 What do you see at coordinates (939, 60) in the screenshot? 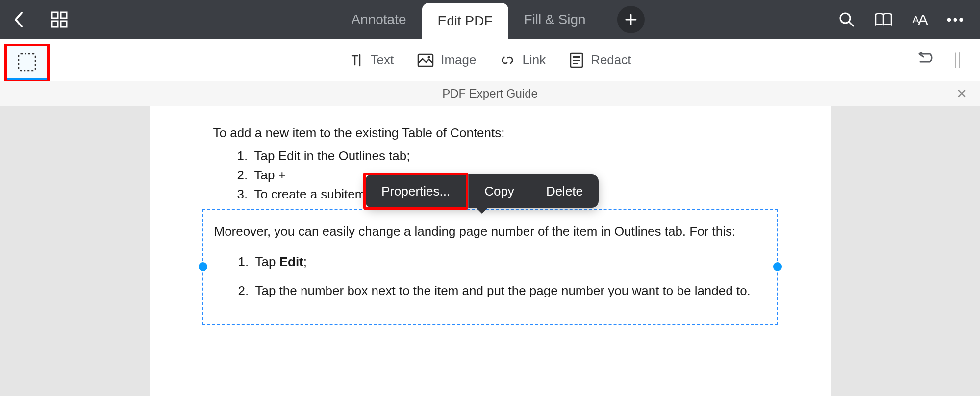
I see `edit-toolbar-right` at bounding box center [939, 60].